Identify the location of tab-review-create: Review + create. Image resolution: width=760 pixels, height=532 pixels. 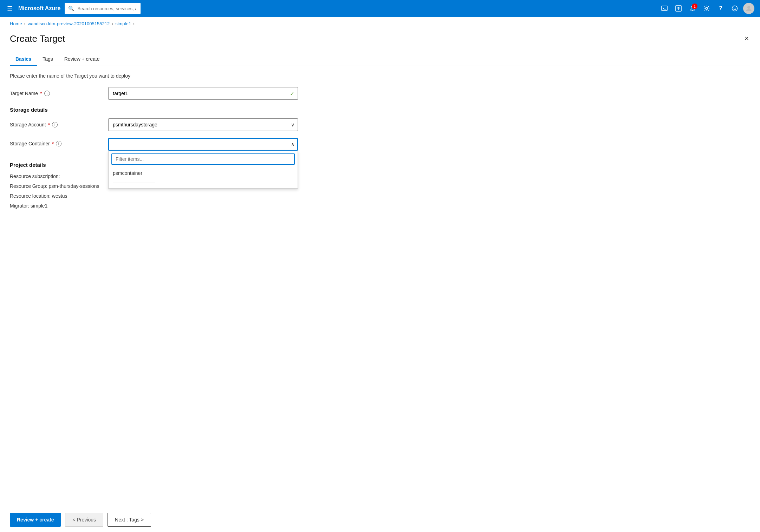
(82, 59).